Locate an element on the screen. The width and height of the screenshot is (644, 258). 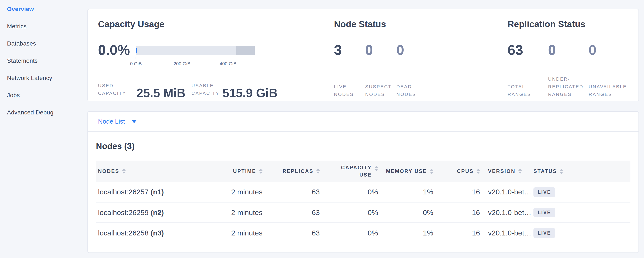
view-selector-bar: Node List is located at coordinates (363, 122).